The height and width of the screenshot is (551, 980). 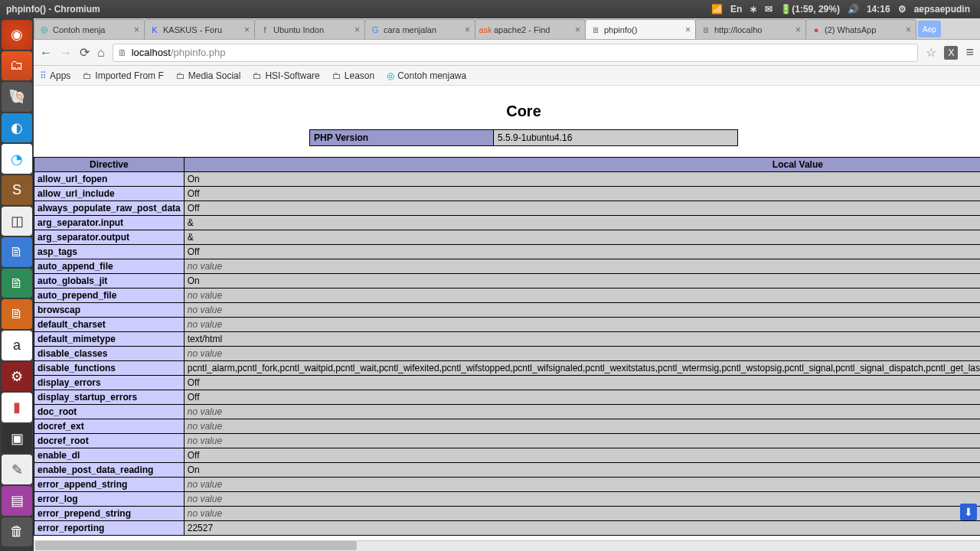 I want to click on table-row: error_prepend_stringno value, so click(x=508, y=514).